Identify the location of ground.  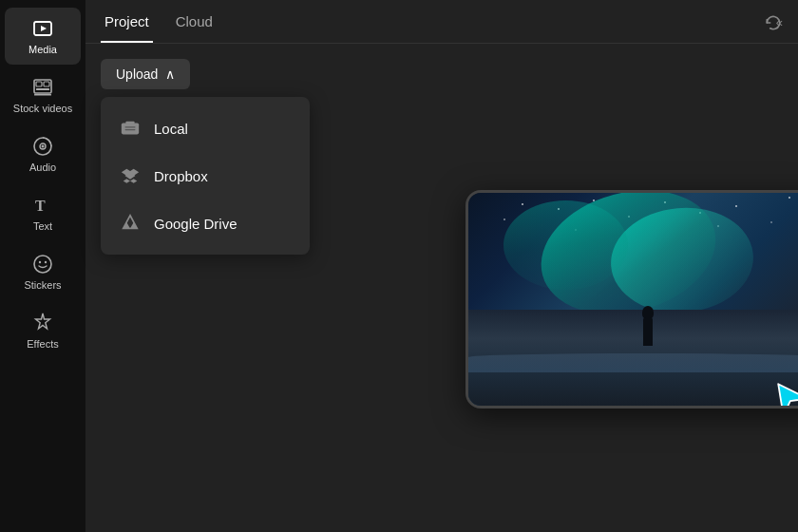
(633, 357).